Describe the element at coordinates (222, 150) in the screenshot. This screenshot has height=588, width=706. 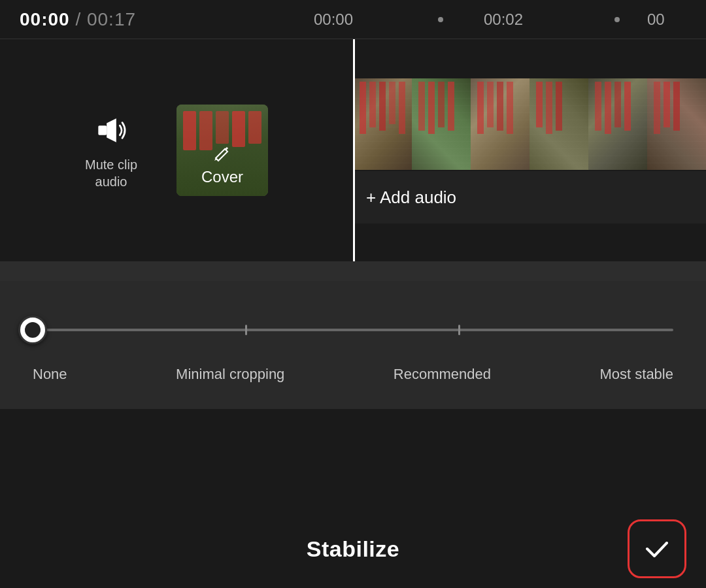
I see `cover-thumbnail: Cover` at that location.